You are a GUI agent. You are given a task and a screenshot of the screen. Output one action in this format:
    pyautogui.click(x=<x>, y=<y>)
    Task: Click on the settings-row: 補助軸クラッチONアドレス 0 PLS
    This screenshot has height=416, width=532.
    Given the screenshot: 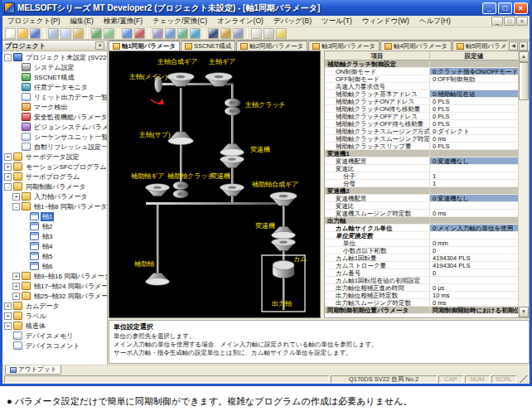 What is the action you would take?
    pyautogui.click(x=421, y=101)
    